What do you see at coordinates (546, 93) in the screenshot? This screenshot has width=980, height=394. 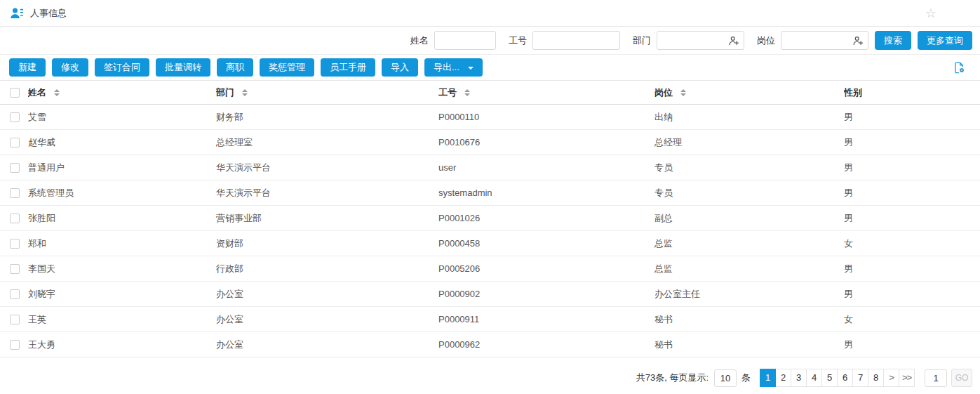 I see `column-header-employee-id: 工号` at bounding box center [546, 93].